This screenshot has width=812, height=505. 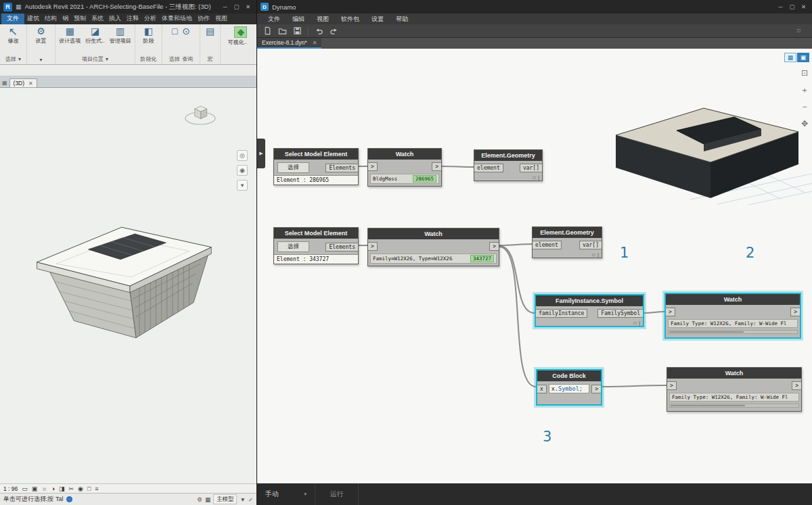 What do you see at coordinates (51, 19) in the screenshot?
I see `tab-structure: 结构` at bounding box center [51, 19].